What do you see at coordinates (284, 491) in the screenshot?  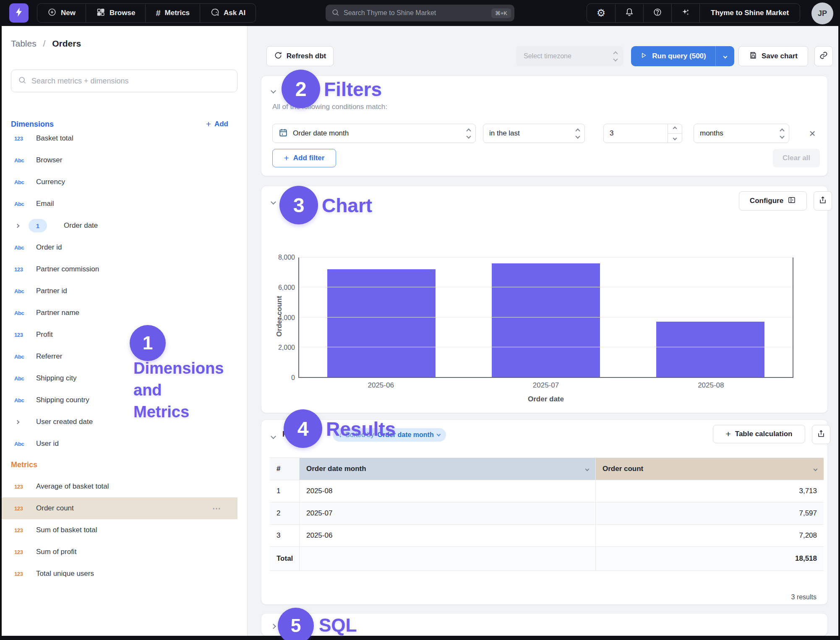 I see `table-cell: 1` at bounding box center [284, 491].